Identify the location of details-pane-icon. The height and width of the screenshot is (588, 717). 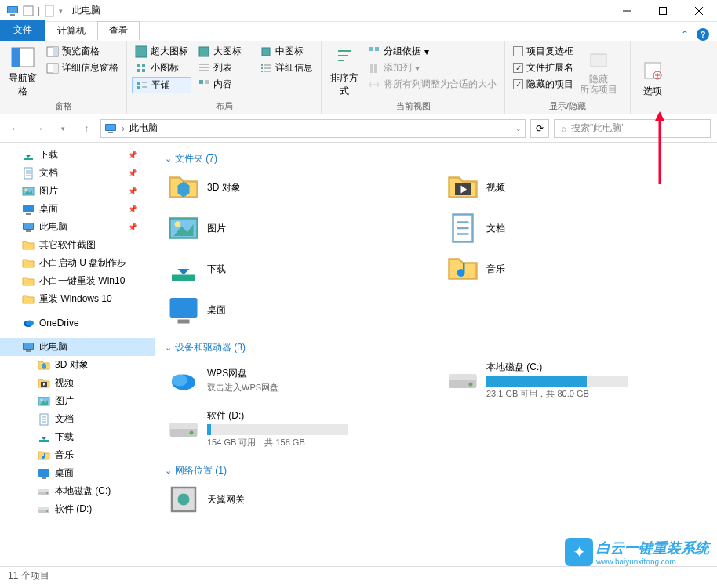
(53, 68).